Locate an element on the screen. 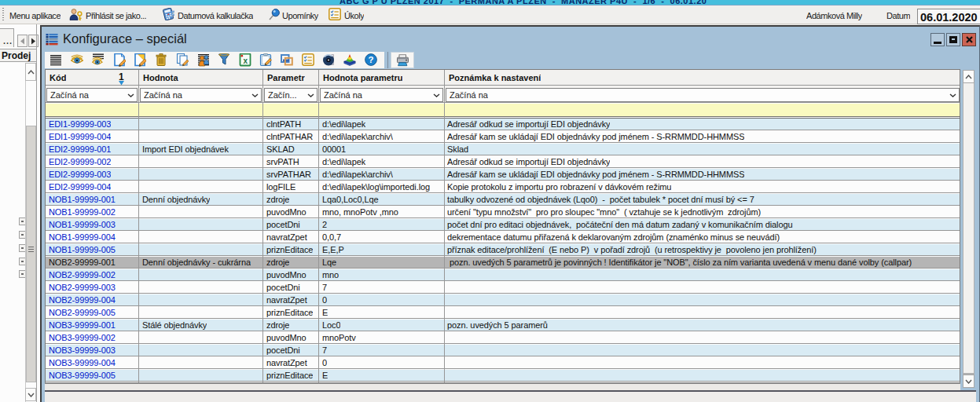 The width and height of the screenshot is (980, 402). svg-text: x is located at coordinates (245, 61).